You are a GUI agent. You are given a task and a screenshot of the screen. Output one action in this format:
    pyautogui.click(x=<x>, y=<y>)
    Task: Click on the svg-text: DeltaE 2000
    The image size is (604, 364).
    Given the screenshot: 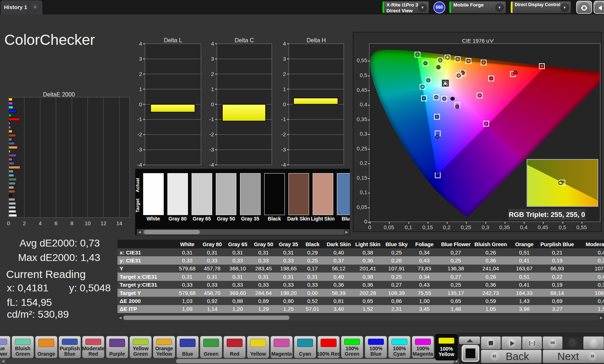 What is the action you would take?
    pyautogui.click(x=59, y=95)
    